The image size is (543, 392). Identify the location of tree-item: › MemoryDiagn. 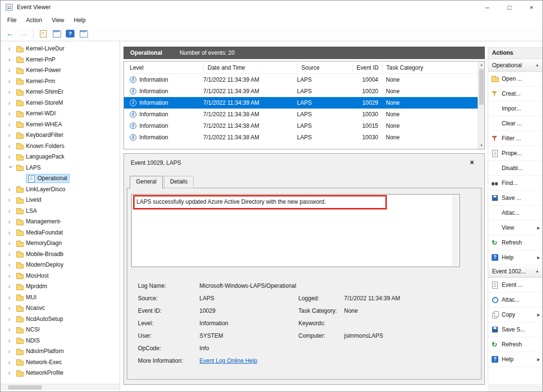
(60, 243).